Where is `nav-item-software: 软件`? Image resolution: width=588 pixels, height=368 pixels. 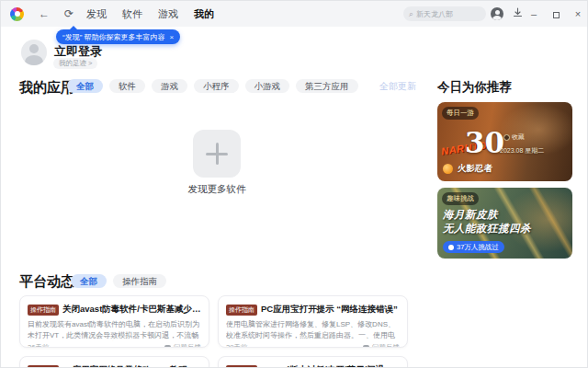
nav-item-software: 软件 is located at coordinates (132, 15).